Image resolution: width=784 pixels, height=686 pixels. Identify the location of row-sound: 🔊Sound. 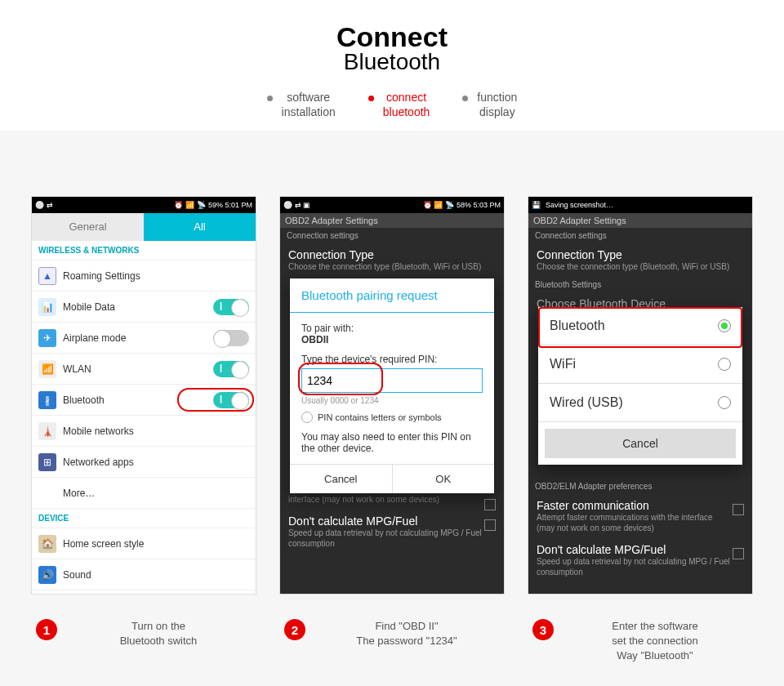
(144, 575).